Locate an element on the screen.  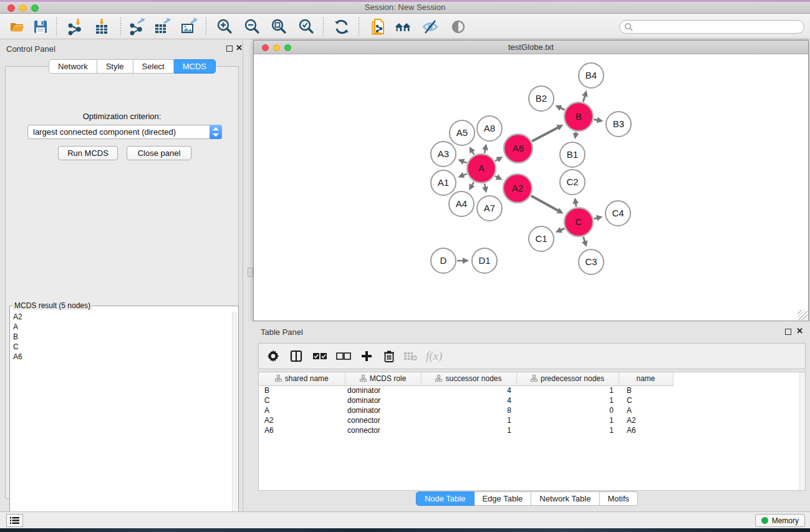
main-titlebar: Session: New Session is located at coordinates (405, 7).